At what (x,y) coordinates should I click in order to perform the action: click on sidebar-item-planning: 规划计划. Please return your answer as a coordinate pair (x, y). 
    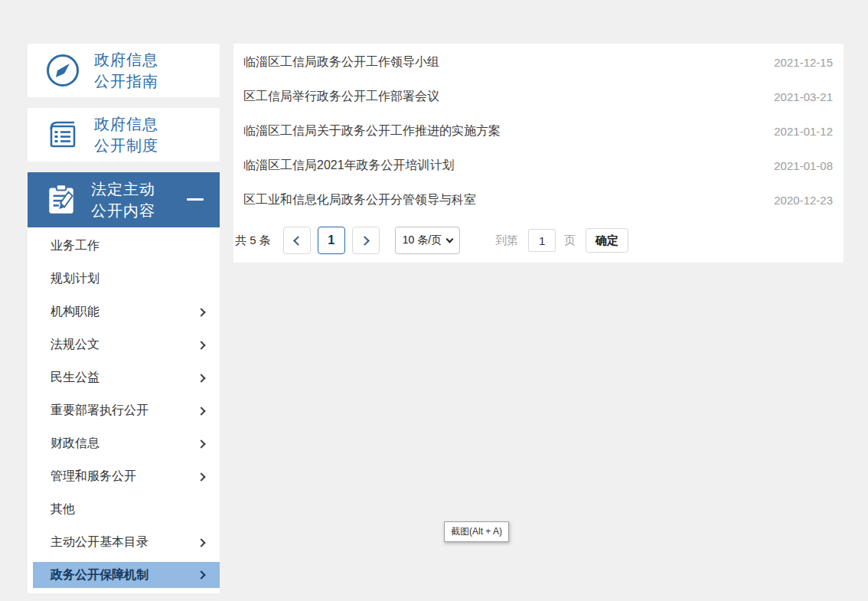
    Looking at the image, I should click on (124, 279).